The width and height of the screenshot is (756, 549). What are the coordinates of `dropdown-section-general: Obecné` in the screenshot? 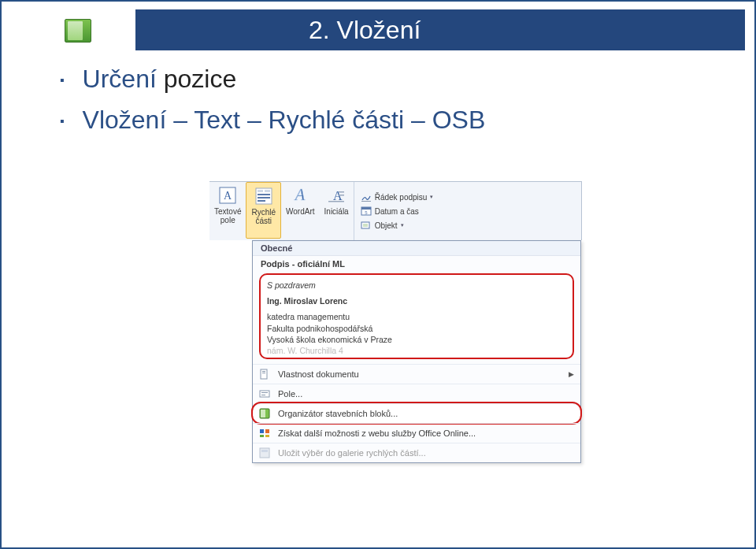 It's located at (417, 249).